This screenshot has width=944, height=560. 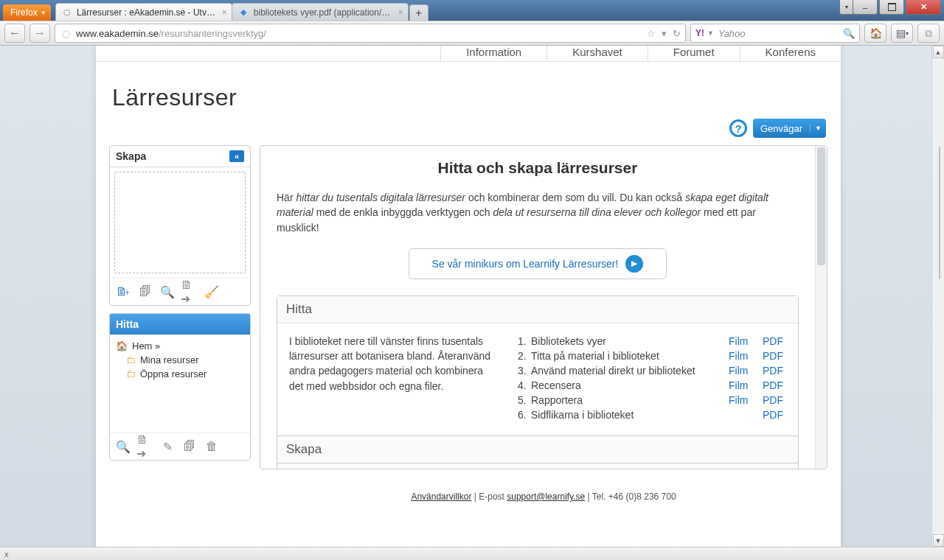 What do you see at coordinates (15, 33) in the screenshot?
I see `back-button: ←` at bounding box center [15, 33].